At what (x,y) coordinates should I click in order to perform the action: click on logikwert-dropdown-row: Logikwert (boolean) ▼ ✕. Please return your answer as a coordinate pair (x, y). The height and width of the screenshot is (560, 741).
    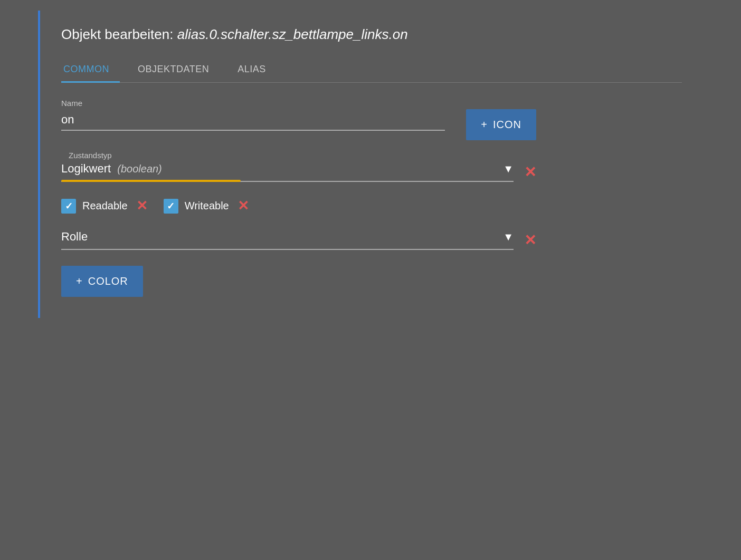
    Looking at the image, I should click on (299, 172).